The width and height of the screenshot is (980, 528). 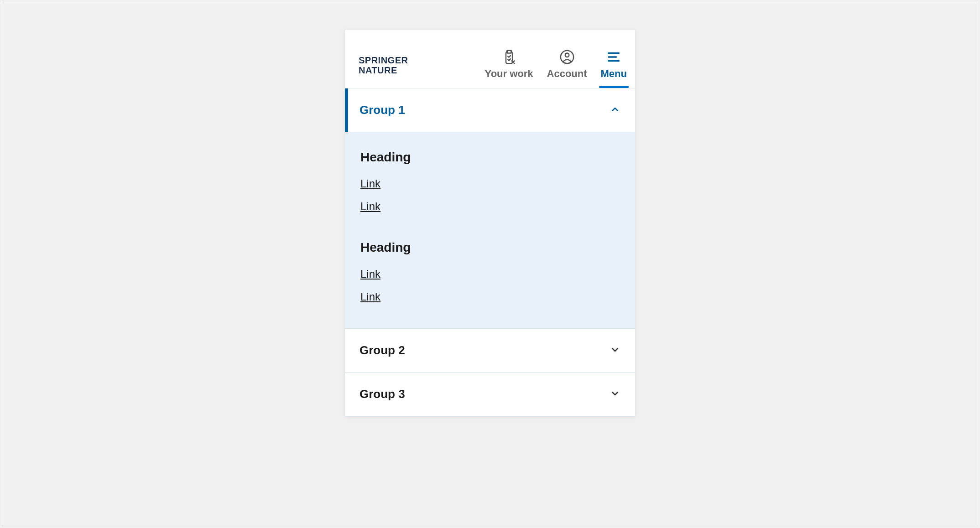 I want to click on app-header: Springer Nature Your work, so click(x=490, y=59).